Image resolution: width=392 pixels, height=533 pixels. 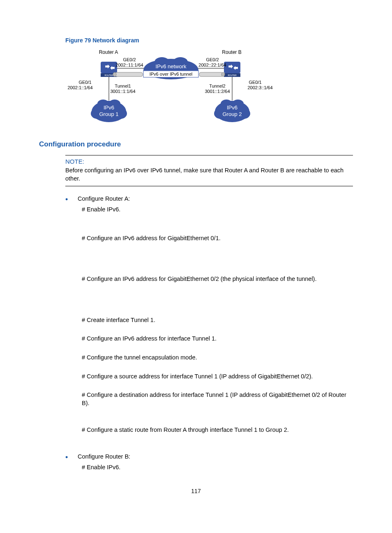 What do you see at coordinates (209, 199) in the screenshot?
I see `config-a-block: • Configure Router A:` at bounding box center [209, 199].